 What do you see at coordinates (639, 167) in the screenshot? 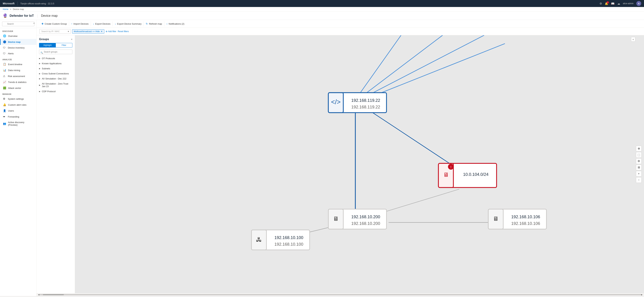
I see `map-layout-button: ⊞` at bounding box center [639, 167].